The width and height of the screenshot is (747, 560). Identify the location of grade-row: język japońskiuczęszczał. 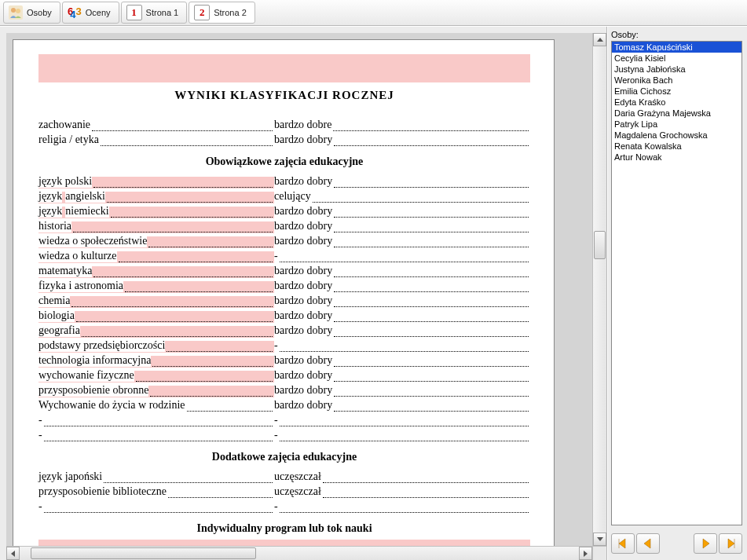
(284, 476).